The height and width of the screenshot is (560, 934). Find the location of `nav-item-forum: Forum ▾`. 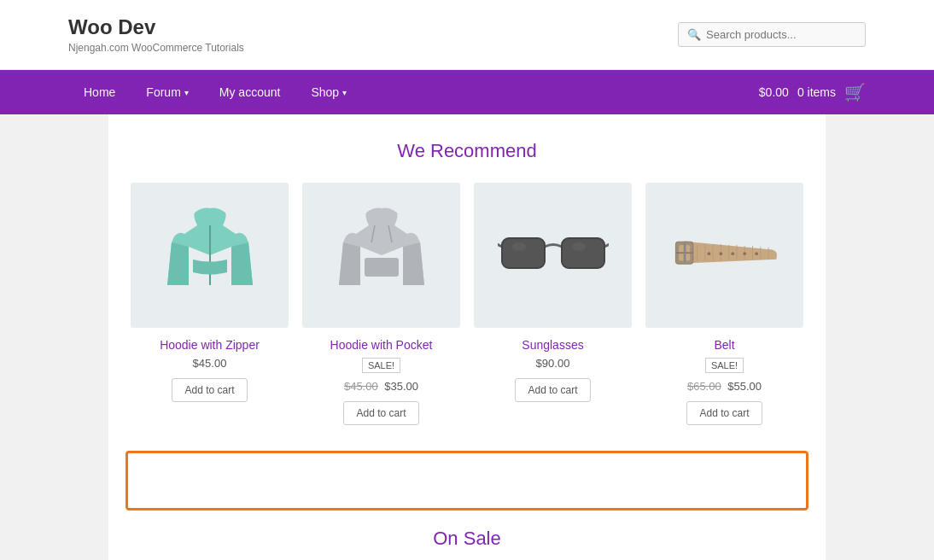

nav-item-forum: Forum ▾ is located at coordinates (167, 92).